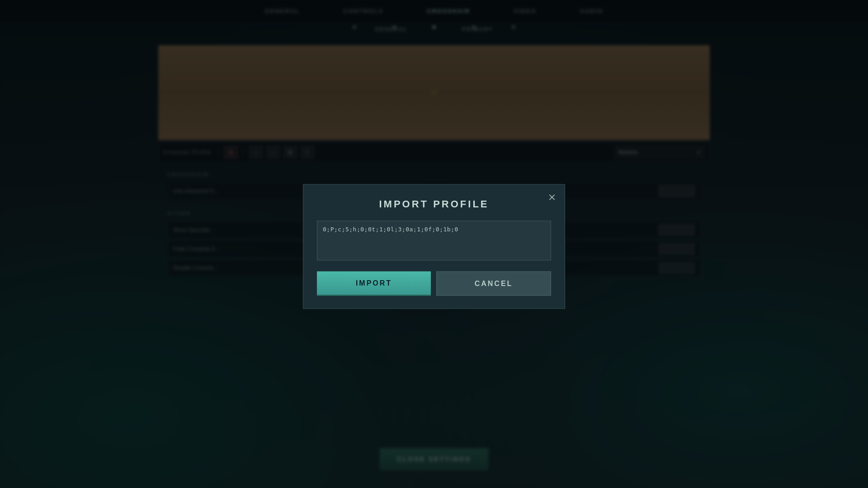 The height and width of the screenshot is (488, 868). Describe the element at coordinates (552, 197) in the screenshot. I see `close-icon` at that location.